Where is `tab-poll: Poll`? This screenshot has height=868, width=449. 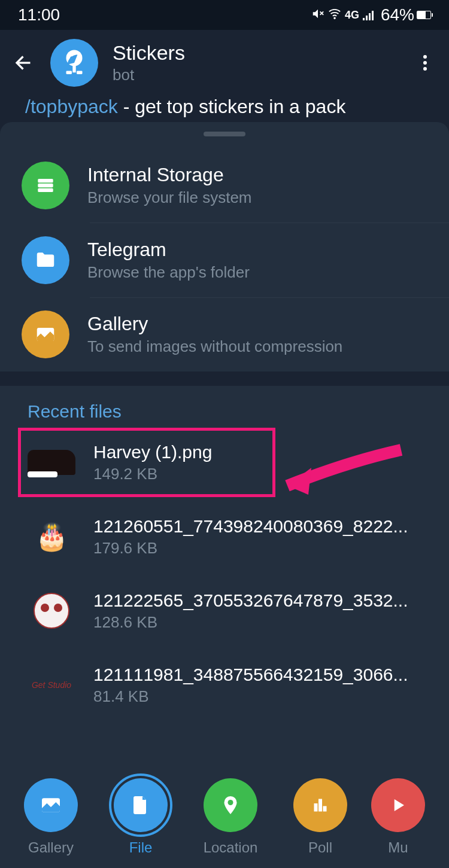
tab-poll: Poll is located at coordinates (320, 817).